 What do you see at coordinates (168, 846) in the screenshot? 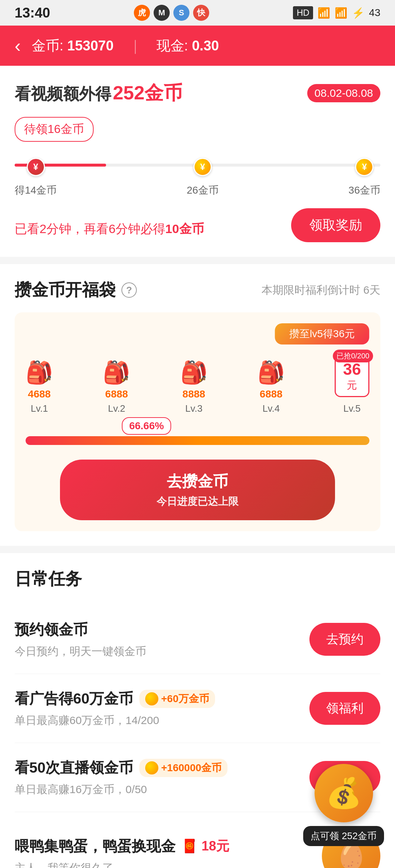
I see `task-name-4: 喂鸭集鸭蛋，鸭蛋换现金 🧧 18元` at bounding box center [168, 846].